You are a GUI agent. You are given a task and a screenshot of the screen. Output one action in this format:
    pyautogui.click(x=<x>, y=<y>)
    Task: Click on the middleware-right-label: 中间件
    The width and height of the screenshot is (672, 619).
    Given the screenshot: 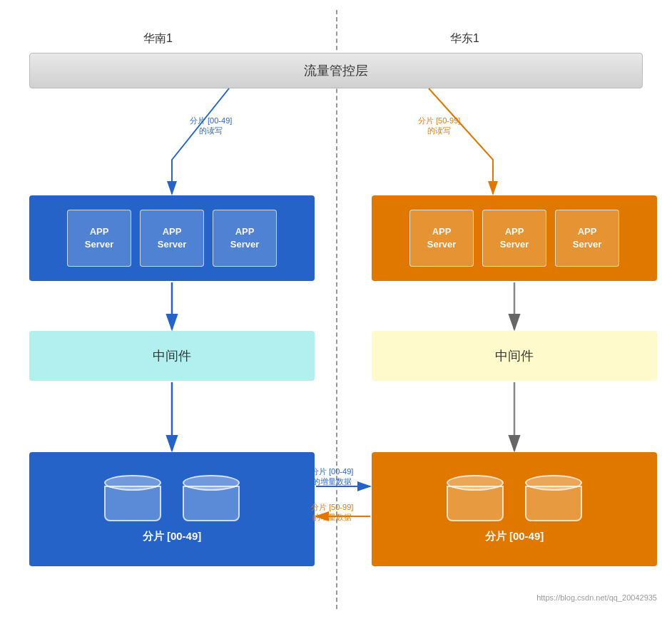 What is the action you would take?
    pyautogui.click(x=514, y=356)
    